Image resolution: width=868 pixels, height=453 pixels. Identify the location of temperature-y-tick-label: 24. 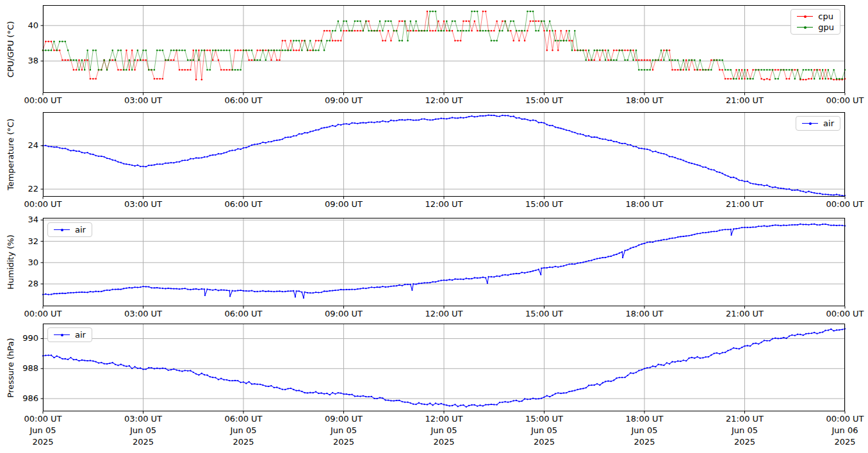
(26, 145).